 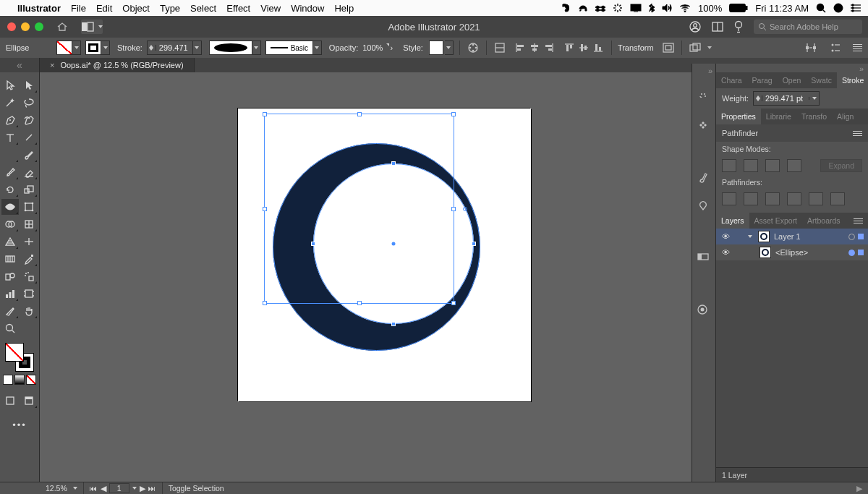 What do you see at coordinates (20, 380) in the screenshot?
I see `gradient-button` at bounding box center [20, 380].